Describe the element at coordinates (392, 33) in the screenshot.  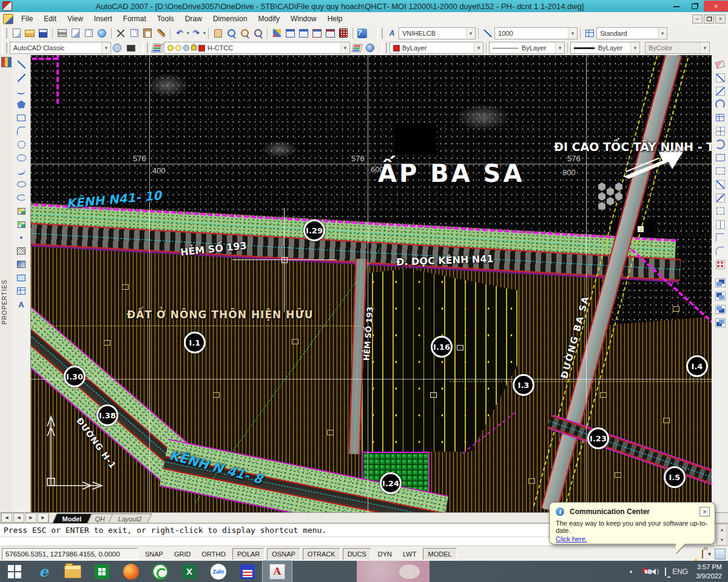
I see `text-style-icon: A` at that location.